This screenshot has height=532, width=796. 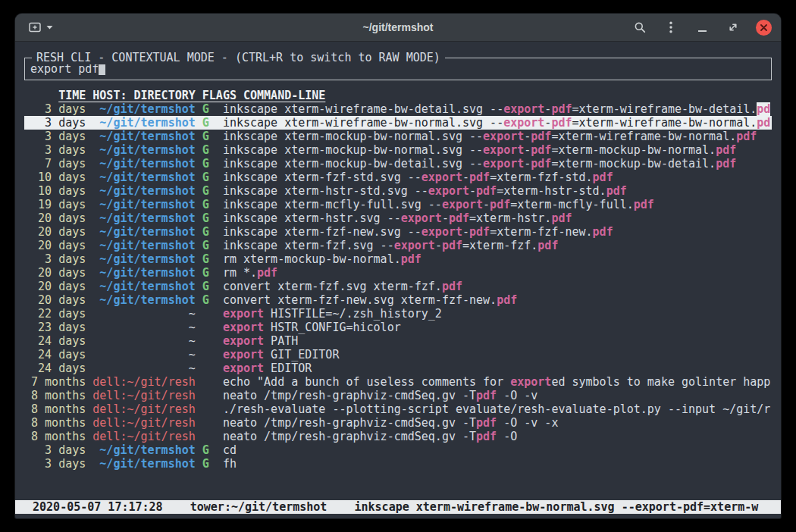 What do you see at coordinates (640, 27) in the screenshot?
I see `search-button` at bounding box center [640, 27].